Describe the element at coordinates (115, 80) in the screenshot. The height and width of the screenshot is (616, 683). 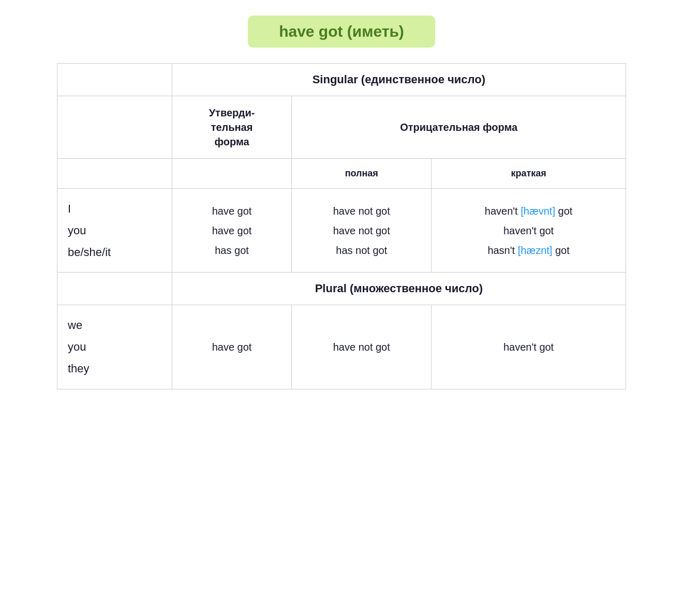
I see `empty-corner-singular` at that location.